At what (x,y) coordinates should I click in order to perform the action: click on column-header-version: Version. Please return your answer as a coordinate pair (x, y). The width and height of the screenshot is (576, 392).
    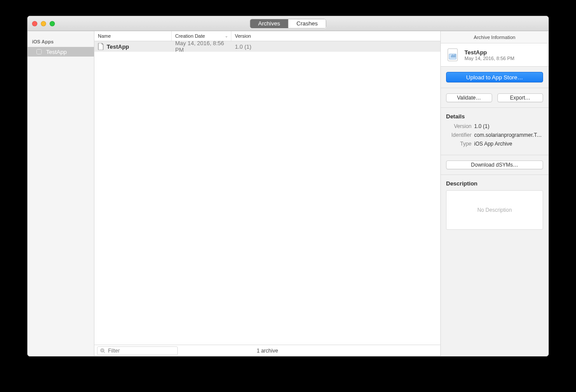
    Looking at the image, I should click on (336, 36).